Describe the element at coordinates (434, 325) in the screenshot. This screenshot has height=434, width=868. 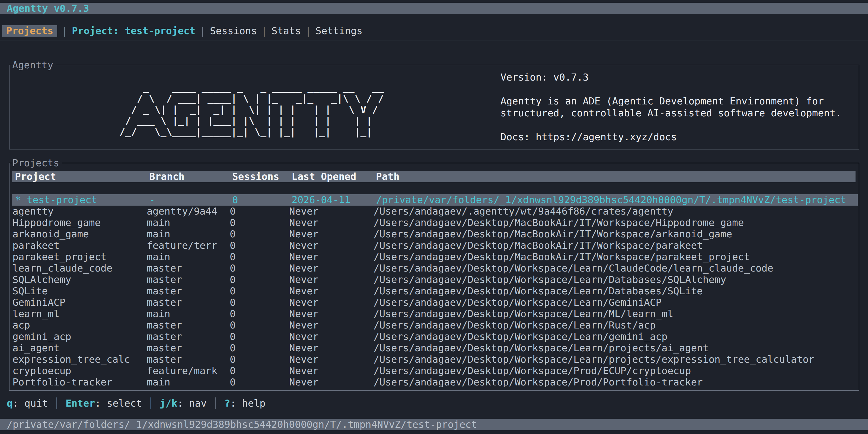
I see `table-row: acp master 0 Never /Users/andagaev/Deskt…` at that location.